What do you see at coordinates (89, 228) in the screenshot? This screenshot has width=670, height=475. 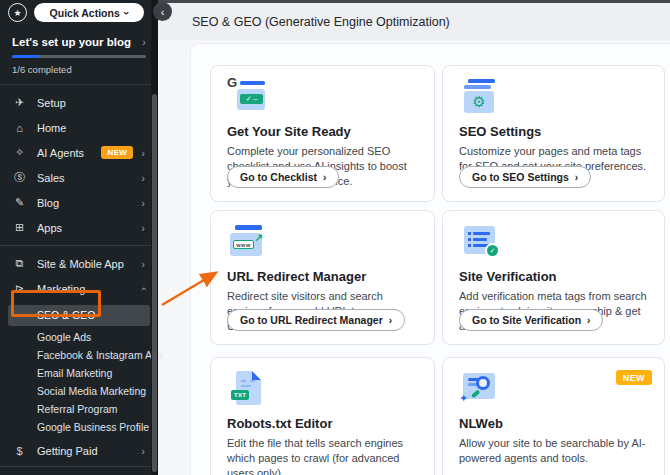 I see `sidebar-item-label: Apps` at bounding box center [89, 228].